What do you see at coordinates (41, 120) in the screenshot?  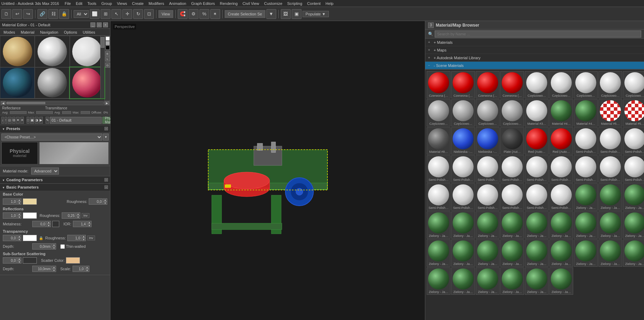 I see `video-color-btn: ▶` at bounding box center [41, 120].